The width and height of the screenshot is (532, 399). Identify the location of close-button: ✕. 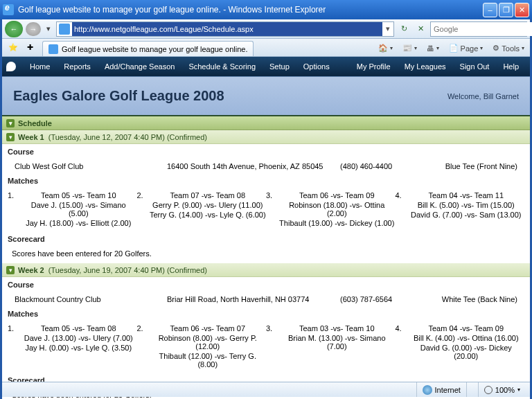
(522, 10).